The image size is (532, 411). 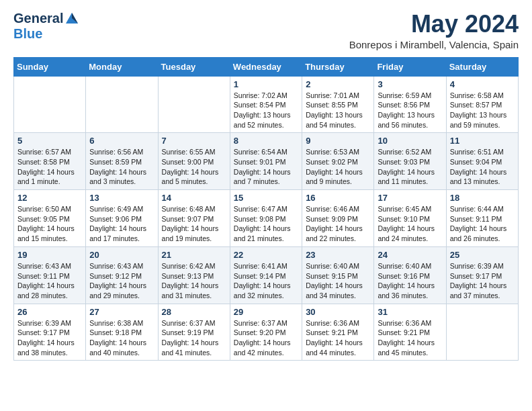 What do you see at coordinates (122, 219) in the screenshot?
I see `table-row: 13Sunrise: 6:49 AM Sunset: 9:06 PM Dayli…` at bounding box center [122, 219].